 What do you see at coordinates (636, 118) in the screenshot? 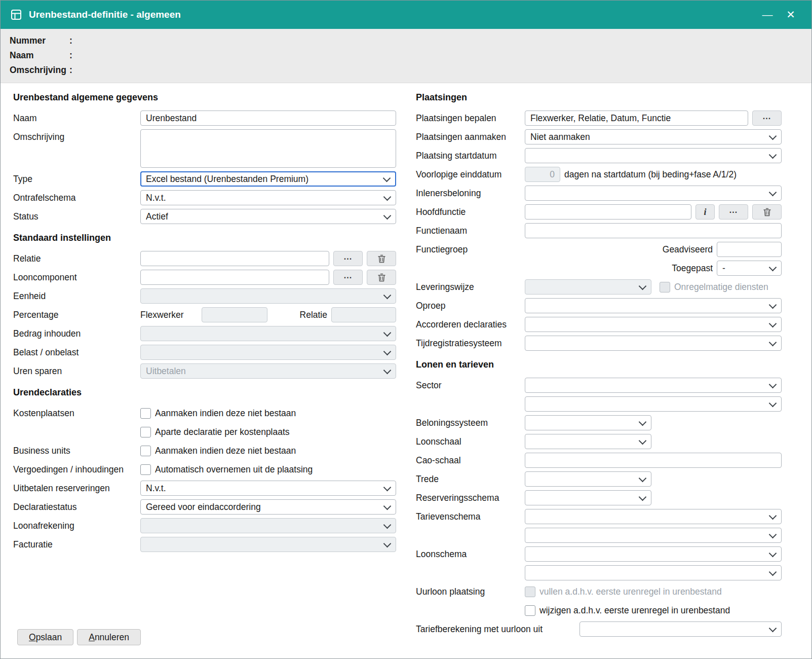
I see `plaatsingen-bepalen-input` at bounding box center [636, 118].